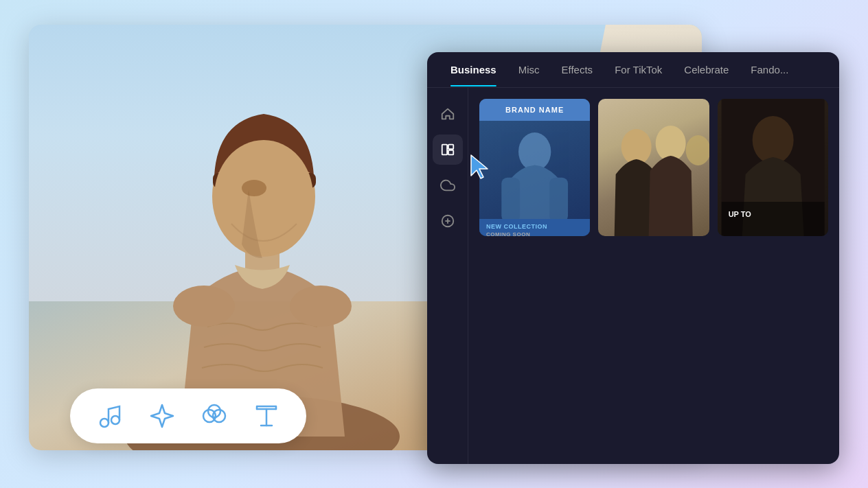  Describe the element at coordinates (654, 167) in the screenshot. I see `portrait-figures` at that location.